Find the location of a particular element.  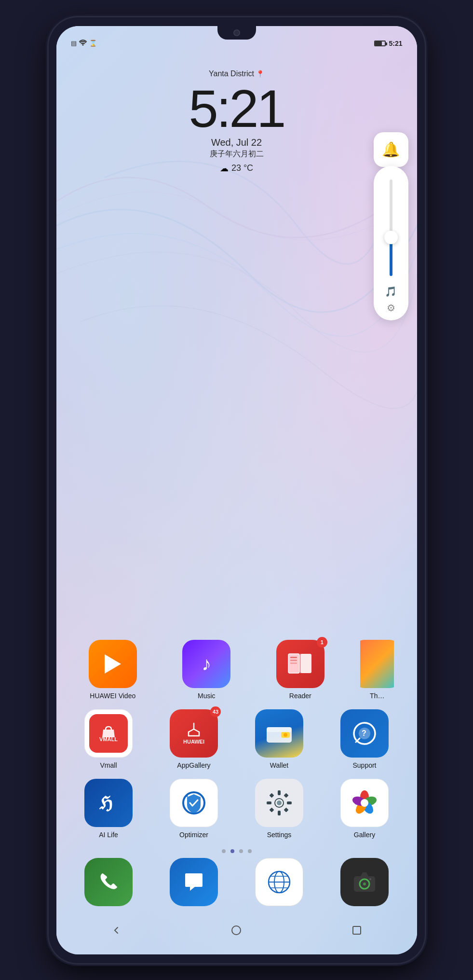

nav-home-button is located at coordinates (236, 930).